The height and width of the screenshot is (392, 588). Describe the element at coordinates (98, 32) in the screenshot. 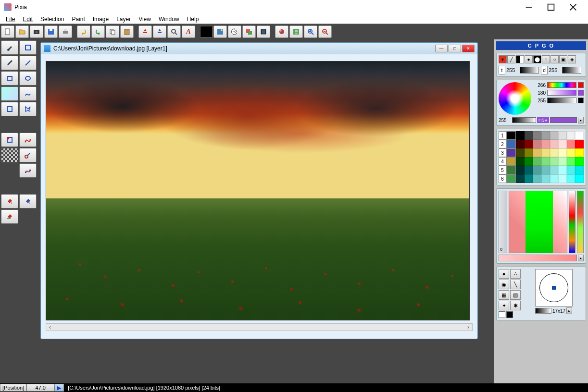

I see `redo-button` at that location.